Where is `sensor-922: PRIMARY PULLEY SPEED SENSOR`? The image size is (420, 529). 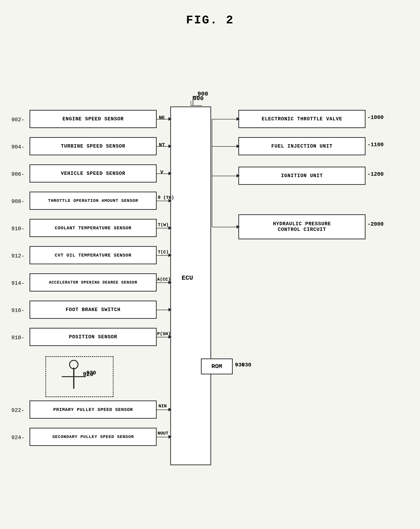 sensor-922: PRIMARY PULLEY SPEED SENSOR is located at coordinates (93, 410).